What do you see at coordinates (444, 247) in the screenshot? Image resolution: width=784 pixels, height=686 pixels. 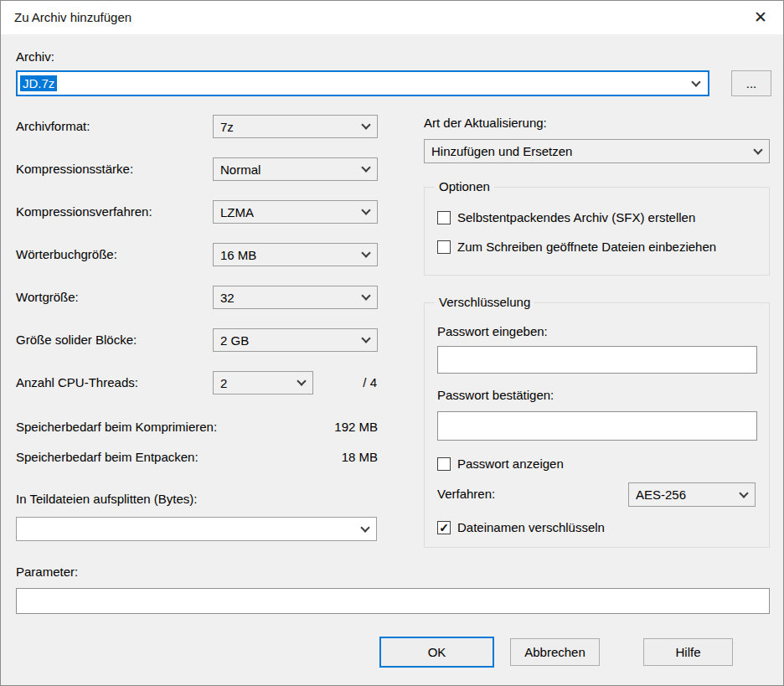 I see `shared-files-checkbox` at bounding box center [444, 247].